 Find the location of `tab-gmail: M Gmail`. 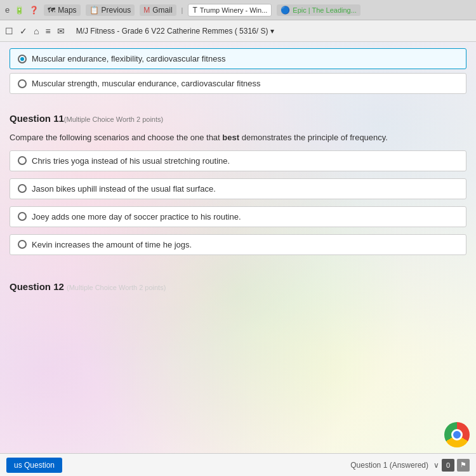

tab-gmail: M Gmail is located at coordinates (157, 10).